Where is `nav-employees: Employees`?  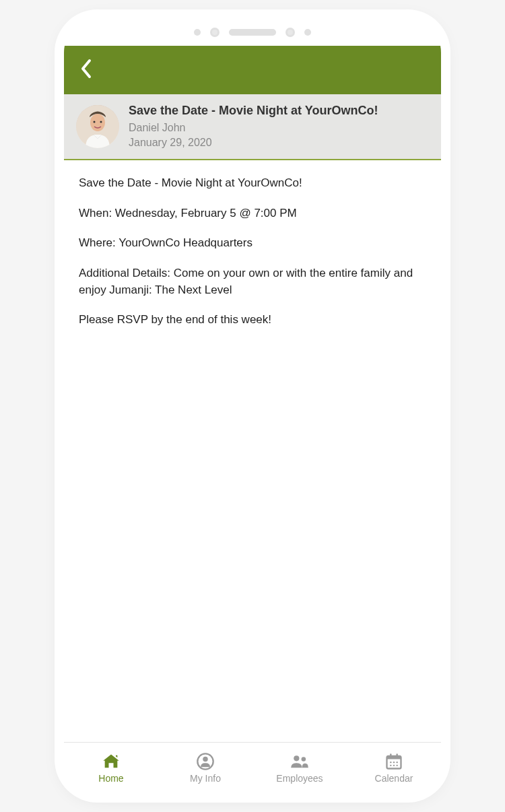 nav-employees: Employees is located at coordinates (300, 768).